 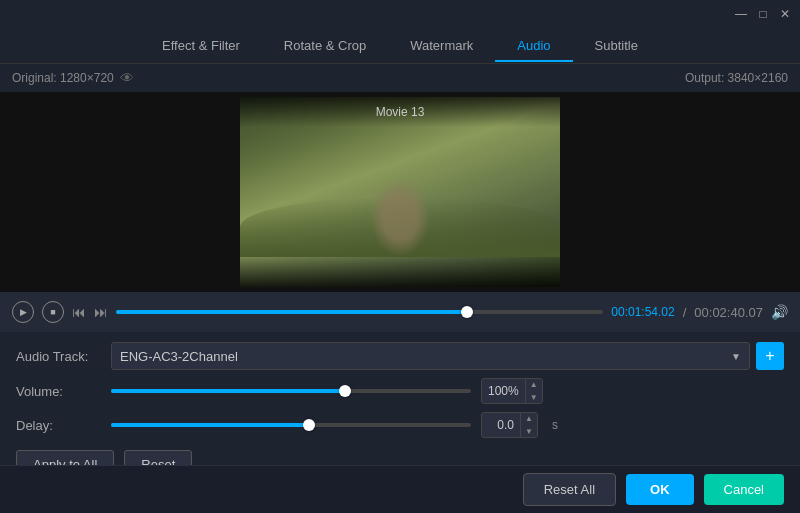 What do you see at coordinates (510, 425) in the screenshot?
I see `delay-value-box: 0.0 ▲ ▼` at bounding box center [510, 425].